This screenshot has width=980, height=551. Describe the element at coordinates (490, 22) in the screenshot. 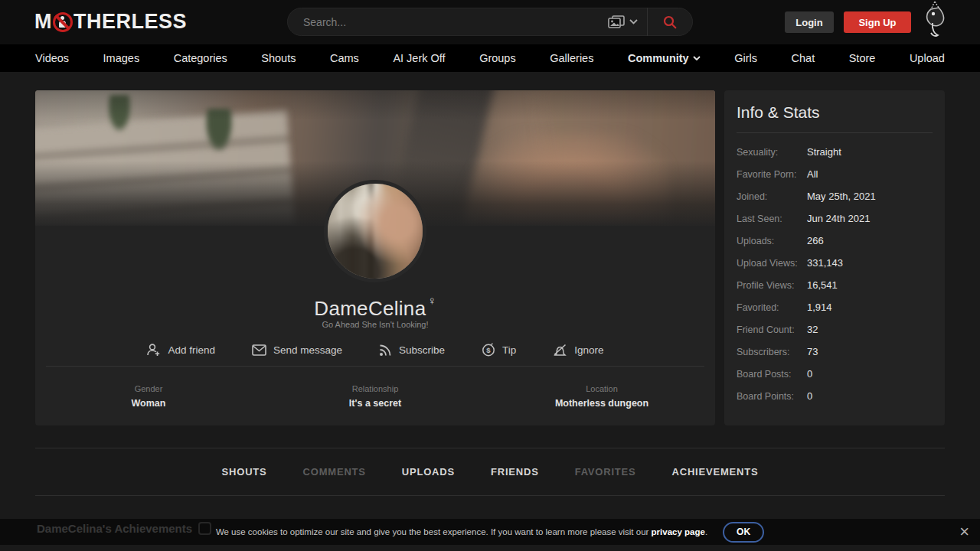

I see `site-header: M THERLESS` at that location.